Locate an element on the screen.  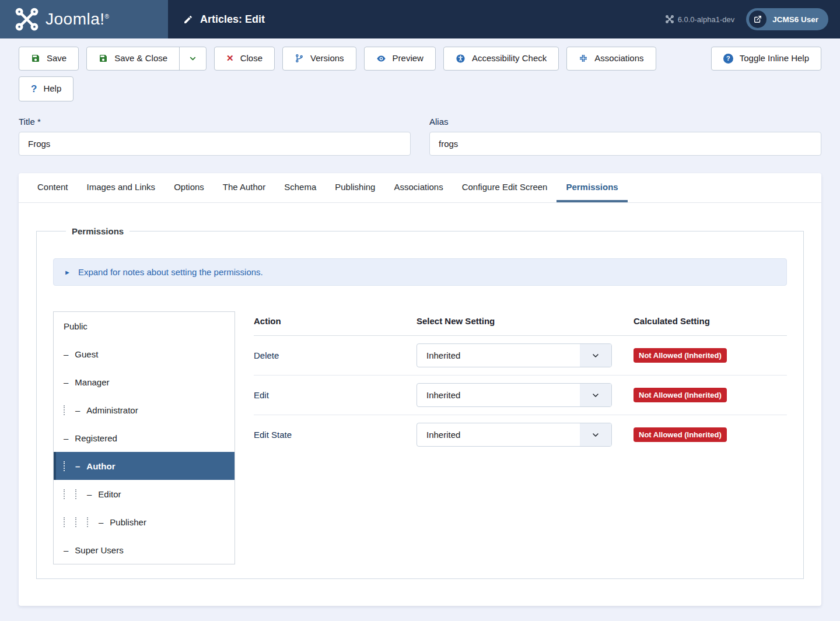
close-button: ✕ Close is located at coordinates (244, 58).